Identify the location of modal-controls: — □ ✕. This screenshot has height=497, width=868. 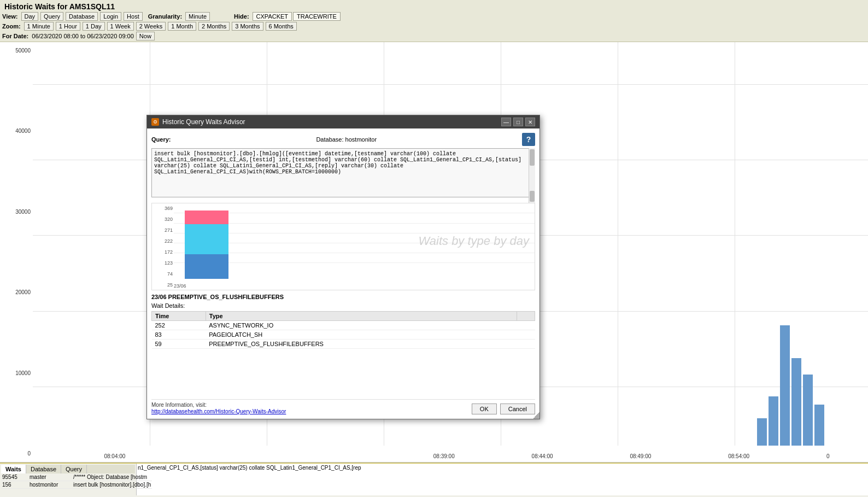
(518, 122).